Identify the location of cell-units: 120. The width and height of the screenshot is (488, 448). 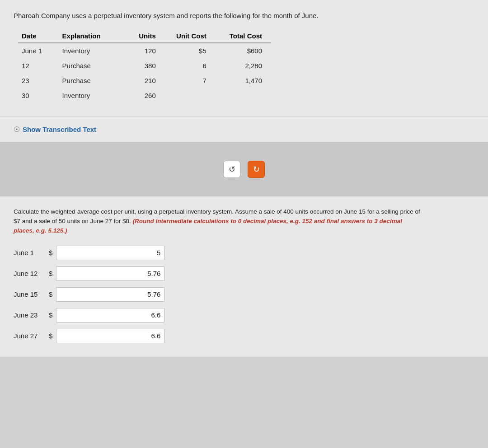
(145, 51).